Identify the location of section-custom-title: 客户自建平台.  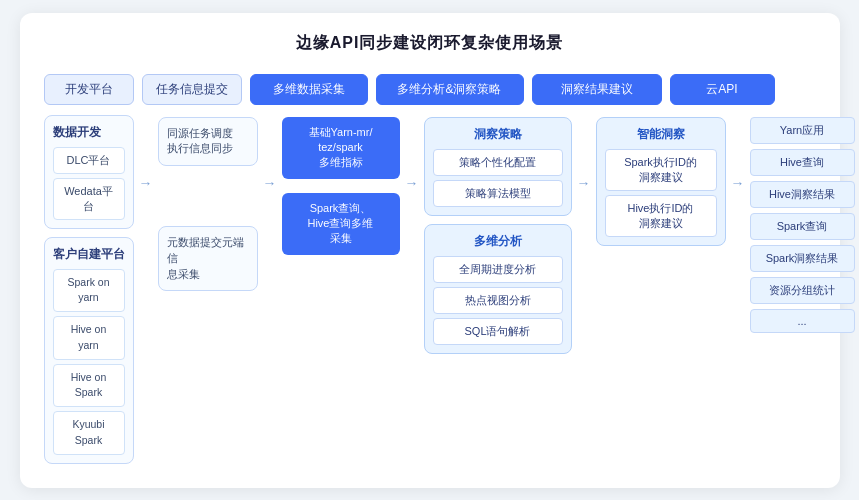
(89, 254).